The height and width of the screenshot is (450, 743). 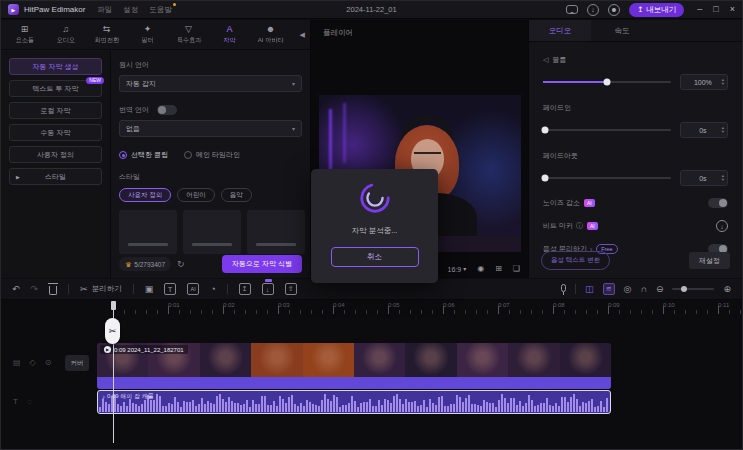 What do you see at coordinates (607, 130) in the screenshot?
I see `fade-in-slider` at bounding box center [607, 130].